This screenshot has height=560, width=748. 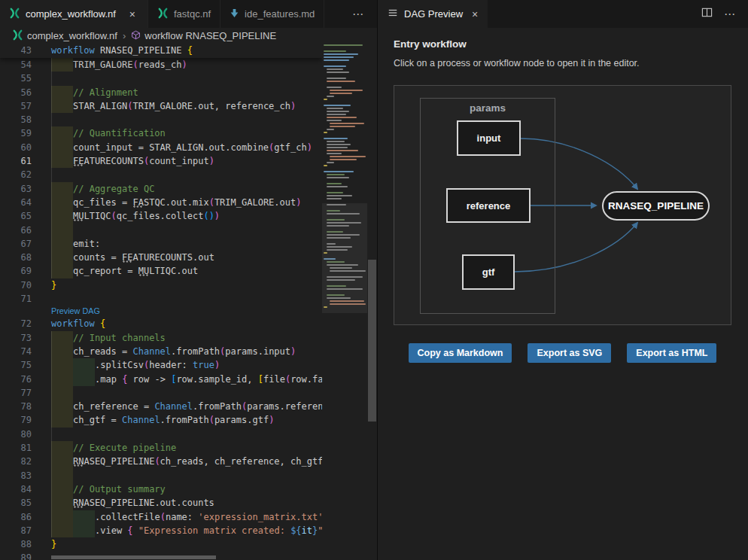 I want to click on minimap, so click(x=345, y=302).